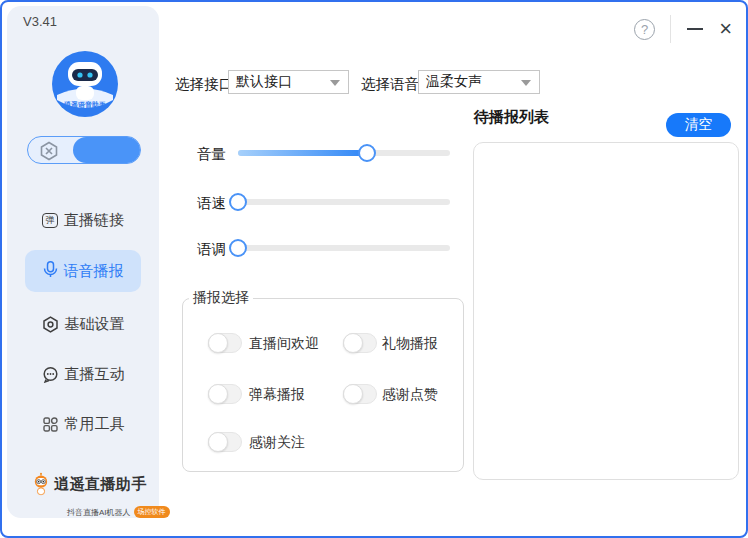 This screenshot has height=538, width=748. What do you see at coordinates (83, 324) in the screenshot?
I see `sidebar-item-basic-settings: 基础设置` at bounding box center [83, 324].